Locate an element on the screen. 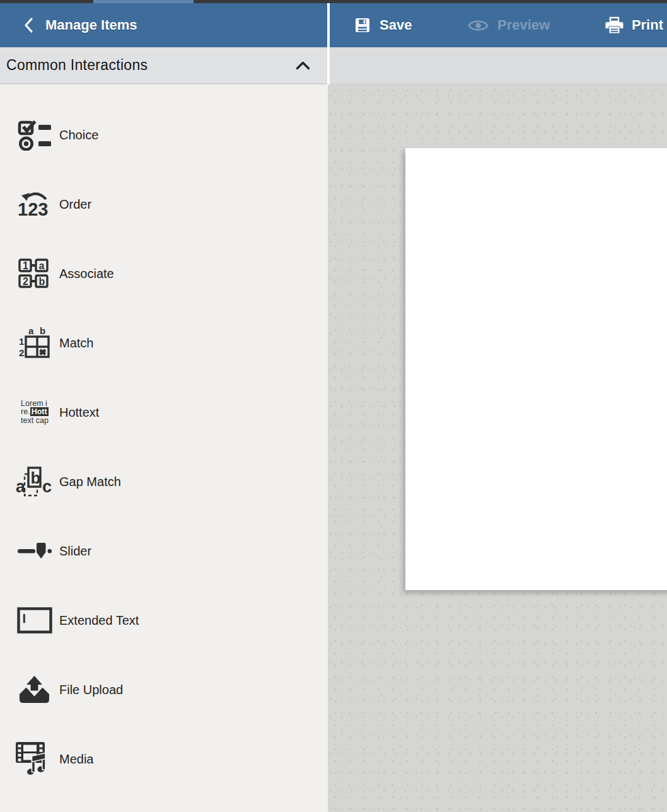 Image resolution: width=667 pixels, height=812 pixels. sidebar-item-slider: Slider is located at coordinates (164, 551).